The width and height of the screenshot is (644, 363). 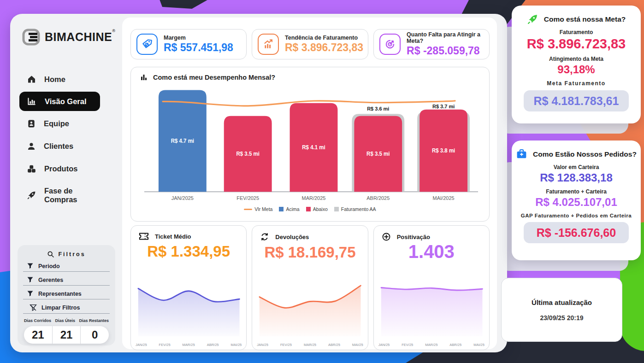 I want to click on atingimento-value: 93,18%, so click(x=576, y=70).